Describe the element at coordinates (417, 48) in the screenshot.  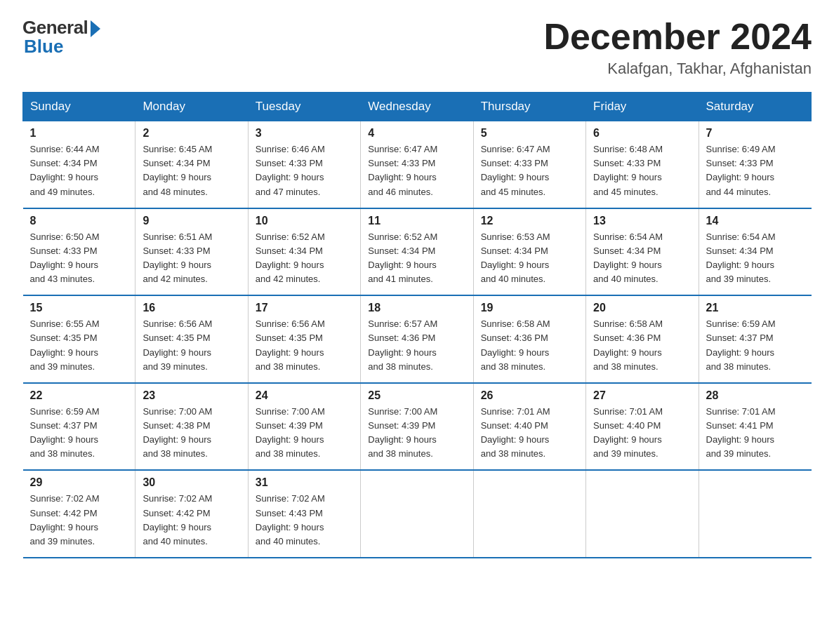
I see `page-header: General Blue December 2024 Kalafgan, Tak…` at that location.